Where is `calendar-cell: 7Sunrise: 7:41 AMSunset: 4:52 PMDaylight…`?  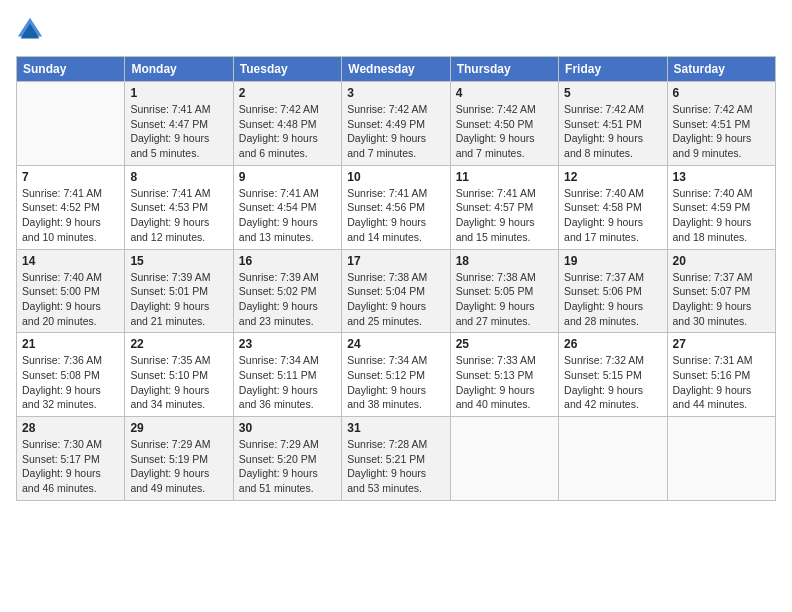 calendar-cell: 7Sunrise: 7:41 AMSunset: 4:52 PMDaylight… is located at coordinates (71, 207).